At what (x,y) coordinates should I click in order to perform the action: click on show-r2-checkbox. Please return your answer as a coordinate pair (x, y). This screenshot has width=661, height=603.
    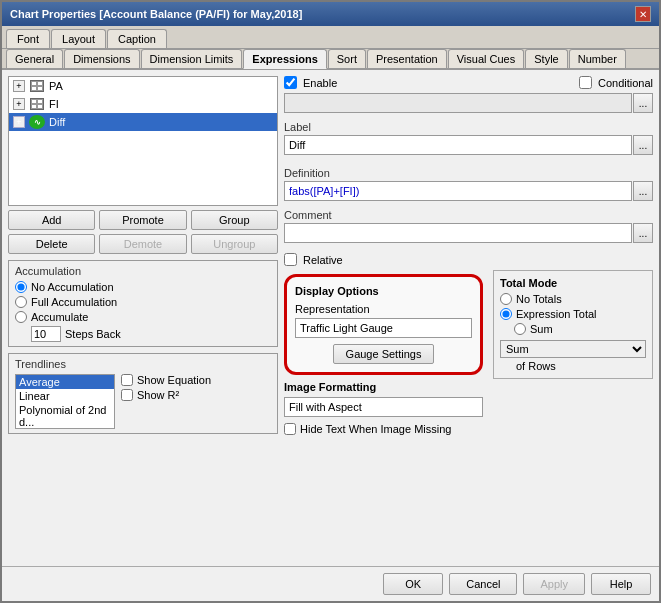
    Looking at the image, I should click on (127, 395).